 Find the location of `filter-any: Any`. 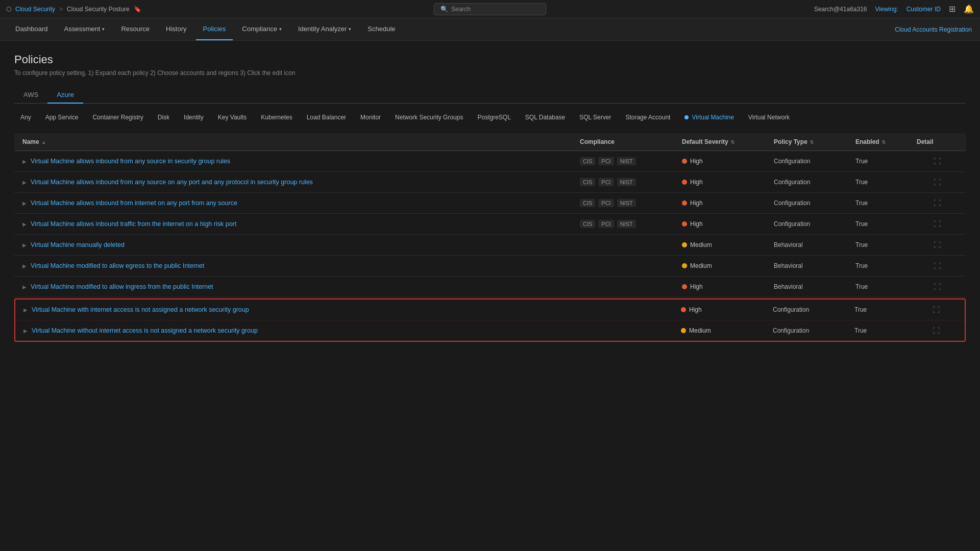

filter-any: Any is located at coordinates (26, 117).